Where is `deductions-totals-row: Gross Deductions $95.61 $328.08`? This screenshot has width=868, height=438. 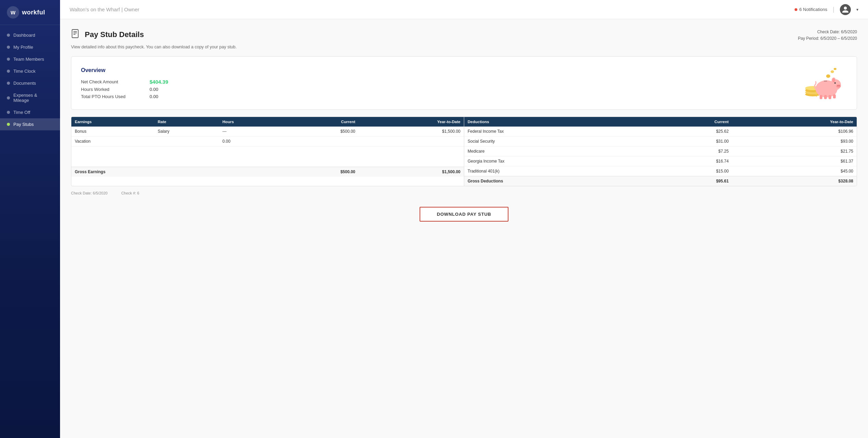
deductions-totals-row: Gross Deductions $95.61 $328.08 is located at coordinates (660, 181).